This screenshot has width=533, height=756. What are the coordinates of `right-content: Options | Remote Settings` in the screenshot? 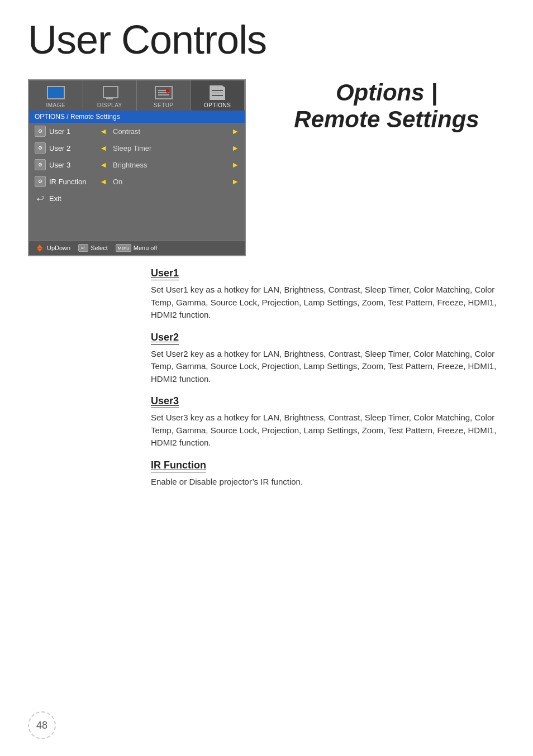 It's located at (381, 168).